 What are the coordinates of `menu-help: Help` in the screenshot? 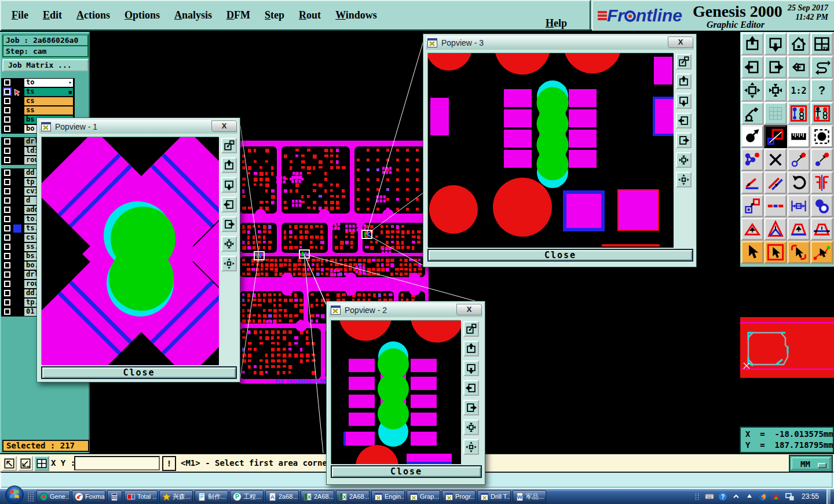 It's located at (556, 23).